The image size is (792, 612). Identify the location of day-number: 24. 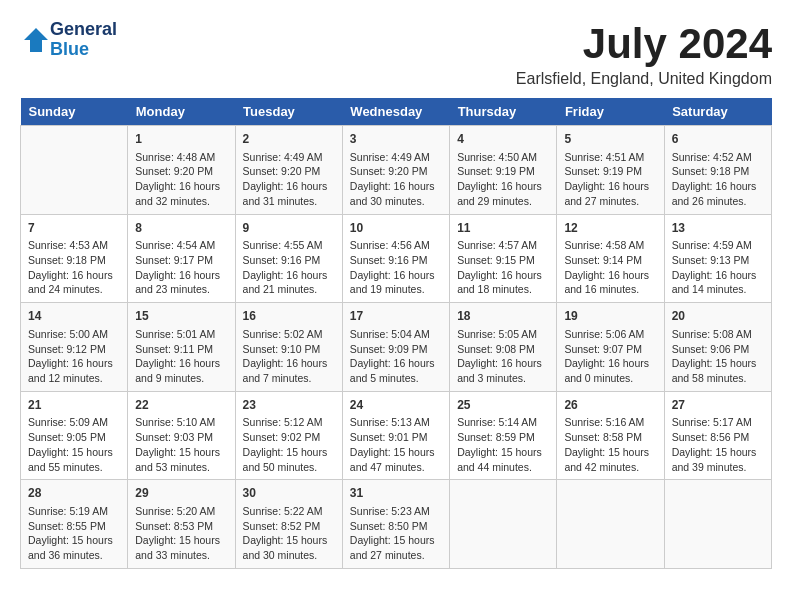
(396, 406).